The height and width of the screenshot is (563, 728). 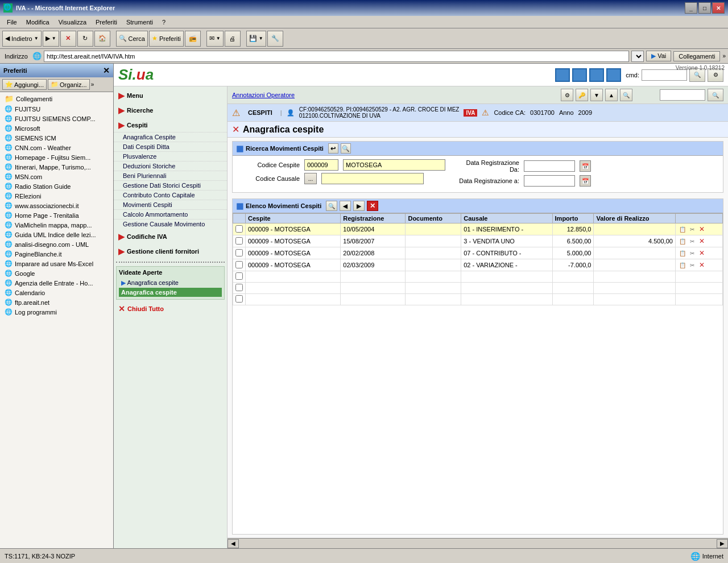 I want to click on elenco-next-btn: ▶, so click(x=359, y=206).